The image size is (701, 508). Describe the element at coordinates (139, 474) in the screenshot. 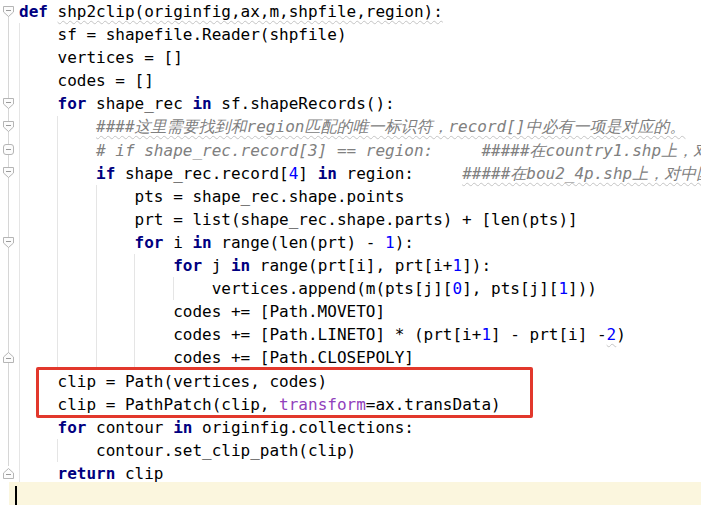

I see `code-token: clip` at that location.